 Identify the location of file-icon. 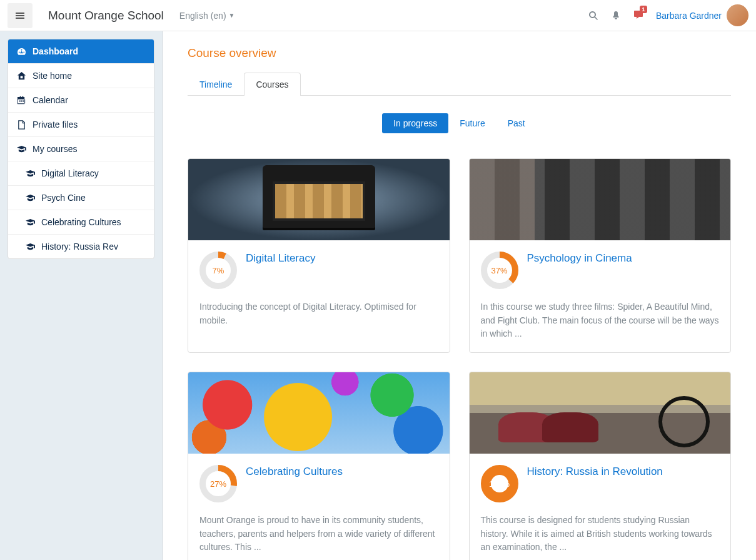
(21, 125).